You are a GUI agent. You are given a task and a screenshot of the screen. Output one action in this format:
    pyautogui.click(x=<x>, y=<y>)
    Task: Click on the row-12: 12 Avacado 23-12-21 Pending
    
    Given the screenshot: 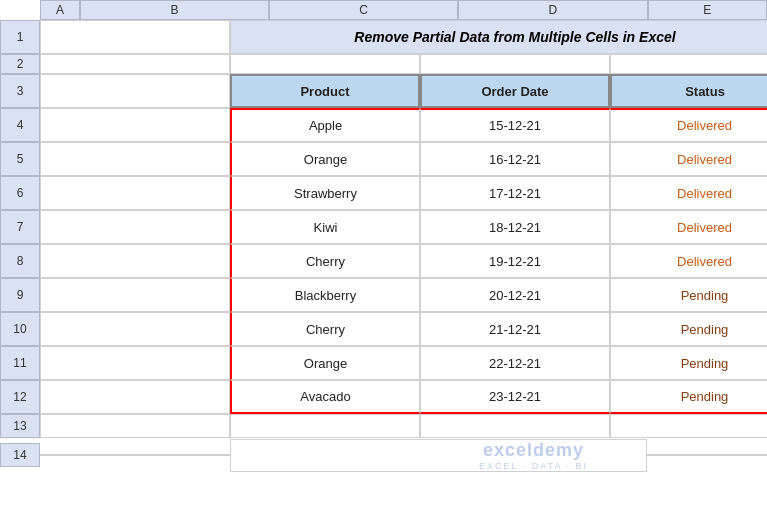 What is the action you would take?
    pyautogui.click(x=384, y=397)
    